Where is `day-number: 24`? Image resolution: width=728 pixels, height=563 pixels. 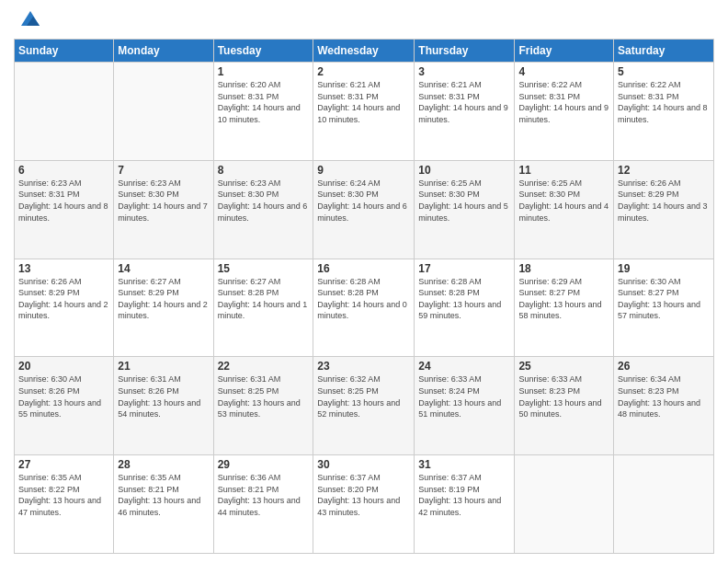
day-number: 24 is located at coordinates (464, 366).